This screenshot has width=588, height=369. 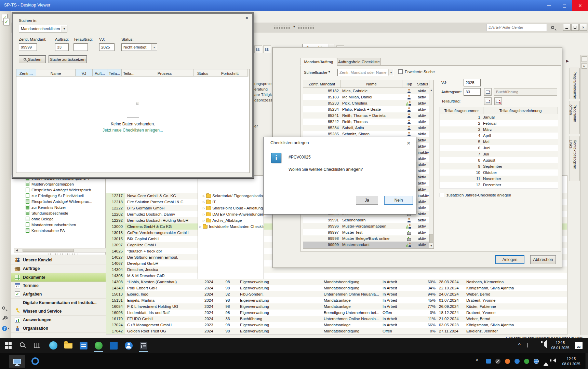 What do you see at coordinates (499, 166) in the screenshot?
I see `month-row: 9 September` at bounding box center [499, 166].